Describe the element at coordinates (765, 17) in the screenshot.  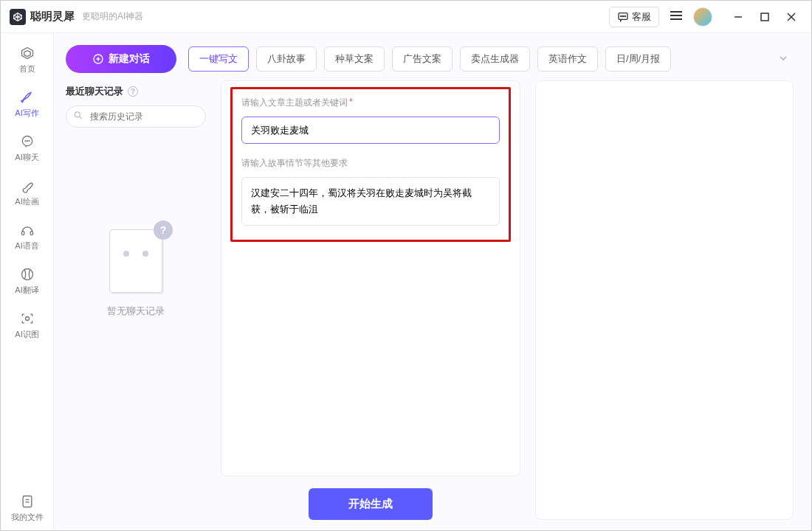
I see `maximize-icon` at that location.